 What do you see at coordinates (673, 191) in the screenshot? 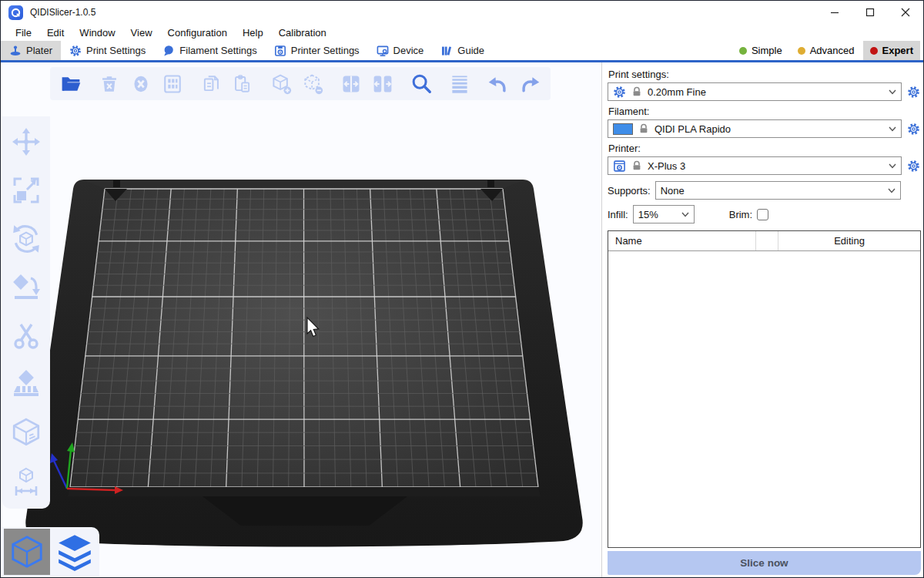
I see `supports-value: None` at bounding box center [673, 191].